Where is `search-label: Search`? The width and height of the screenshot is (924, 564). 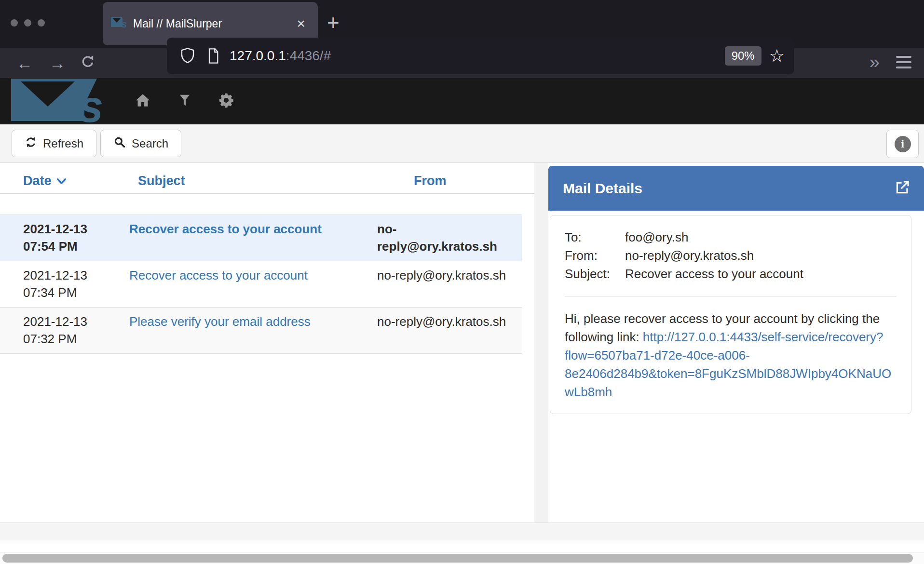
search-label: Search is located at coordinates (150, 144).